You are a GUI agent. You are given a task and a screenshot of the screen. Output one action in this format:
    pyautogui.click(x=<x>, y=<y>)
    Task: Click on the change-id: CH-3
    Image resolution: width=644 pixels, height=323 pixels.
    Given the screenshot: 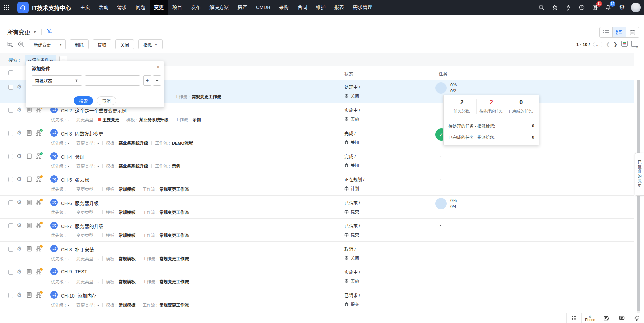 What is the action you would take?
    pyautogui.click(x=66, y=134)
    